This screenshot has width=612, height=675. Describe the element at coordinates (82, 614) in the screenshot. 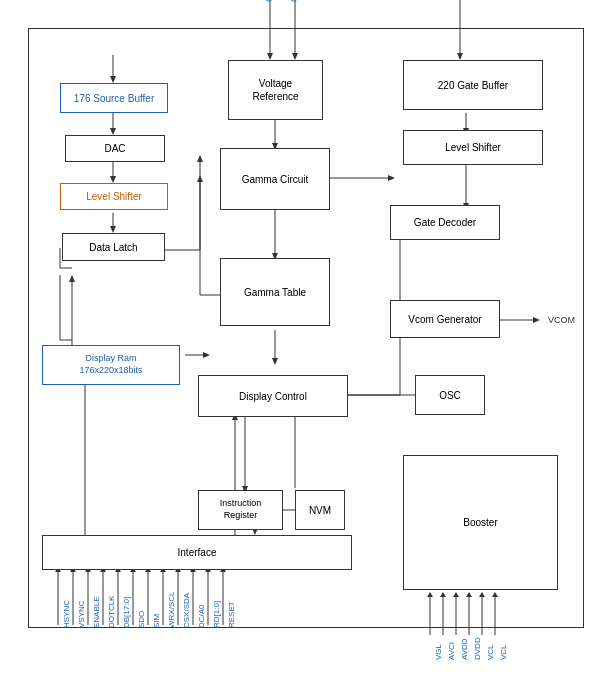

I see `vsync-label: VSYNC` at that location.